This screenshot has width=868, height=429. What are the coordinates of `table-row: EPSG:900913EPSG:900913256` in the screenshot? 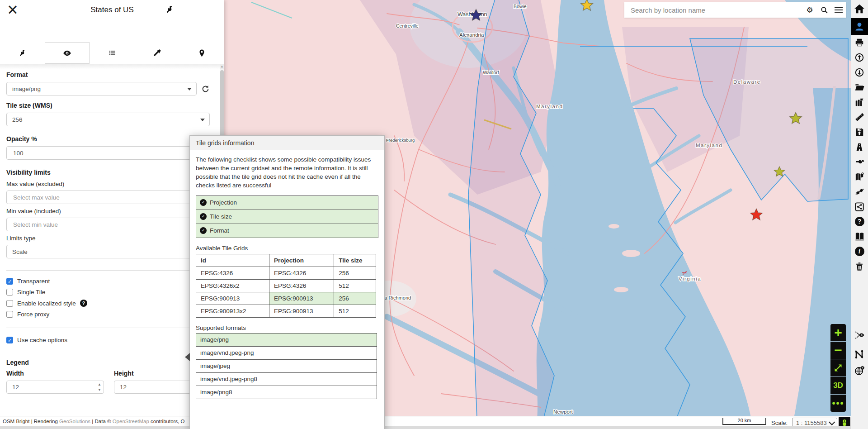 It's located at (286, 298).